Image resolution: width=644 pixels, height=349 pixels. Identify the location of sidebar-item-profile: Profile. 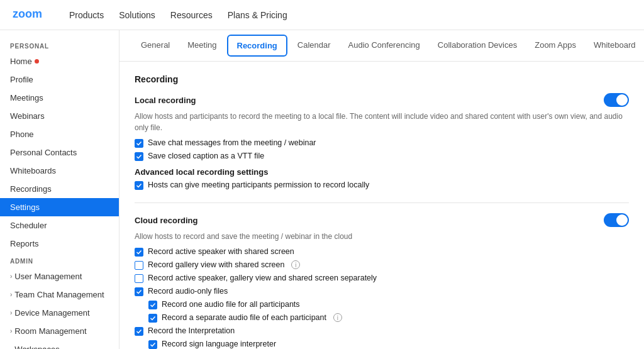
(59, 79).